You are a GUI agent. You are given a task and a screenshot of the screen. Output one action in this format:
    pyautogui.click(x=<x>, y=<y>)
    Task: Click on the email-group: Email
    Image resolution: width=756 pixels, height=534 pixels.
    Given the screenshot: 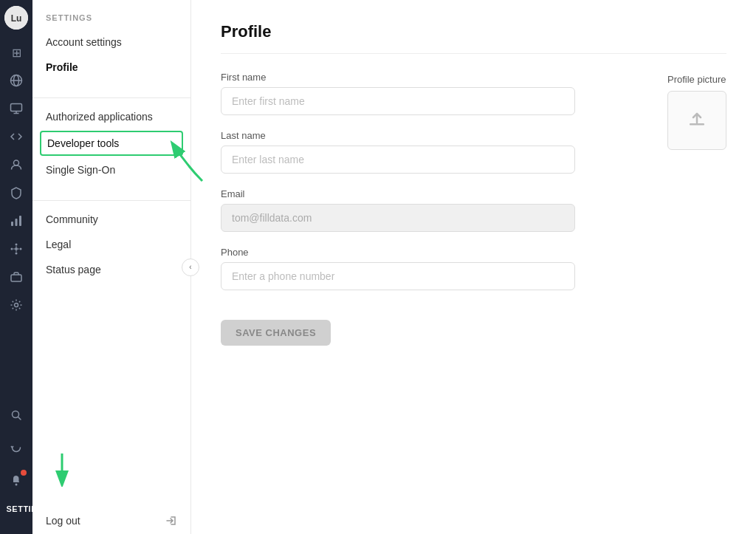 What is the action you would take?
    pyautogui.click(x=398, y=210)
    